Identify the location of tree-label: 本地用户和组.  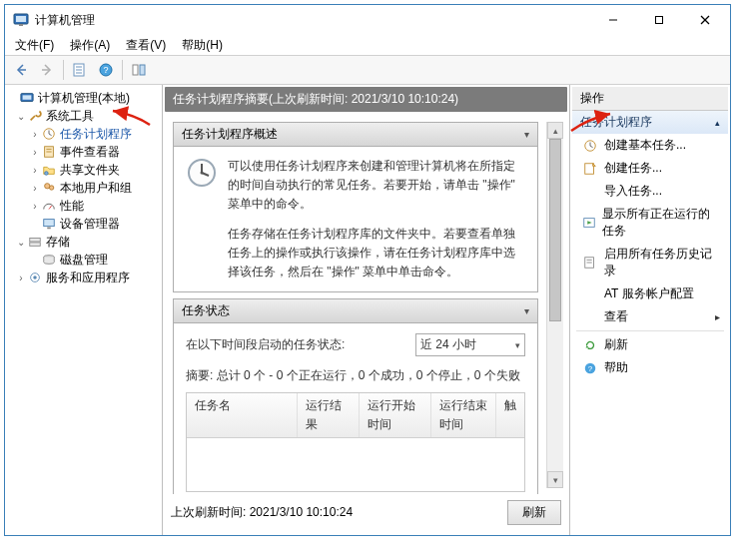
(96, 188).